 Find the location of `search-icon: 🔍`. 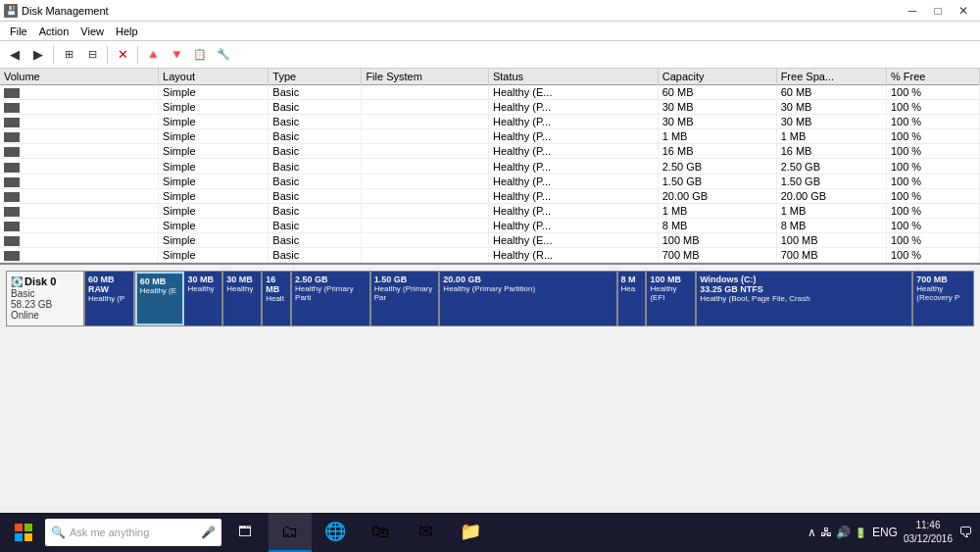

search-icon: 🔍 is located at coordinates (59, 532).